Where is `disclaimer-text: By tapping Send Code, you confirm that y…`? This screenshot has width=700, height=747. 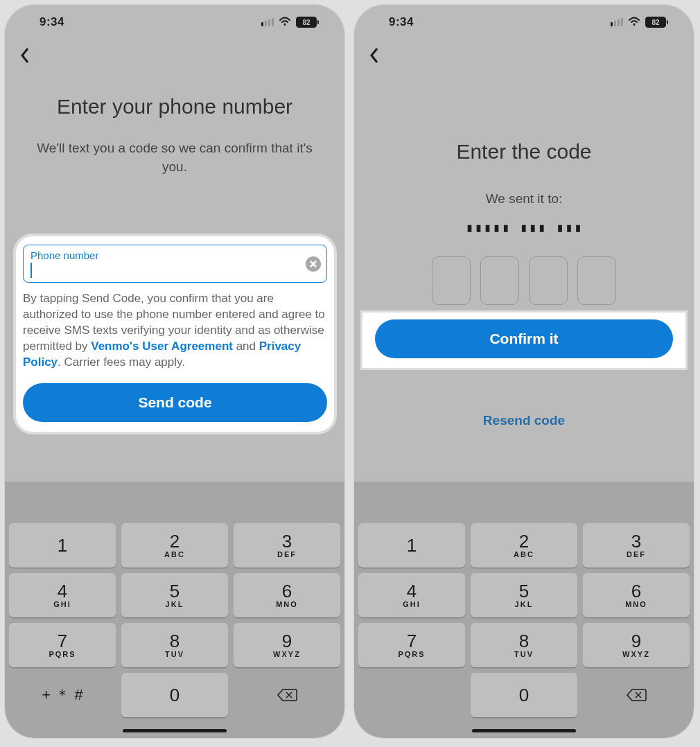
disclaimer-text: By tapping Send Code, you confirm that y… is located at coordinates (175, 331).